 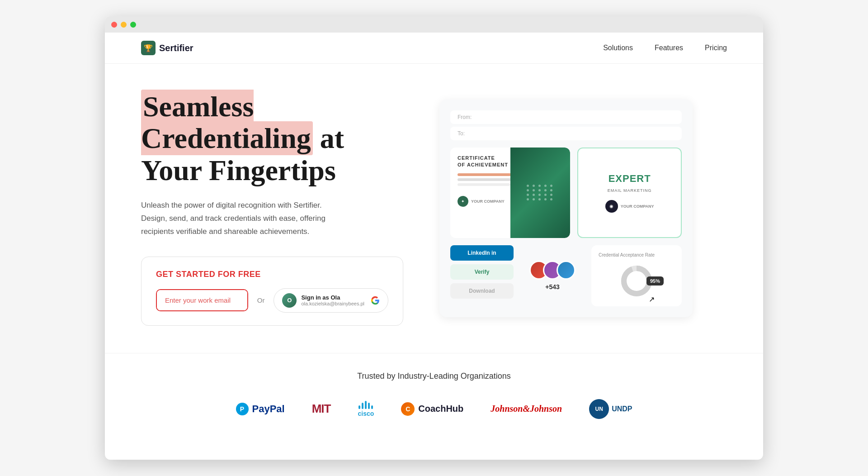 I want to click on expert-logo-icon: ◉, so click(x=612, y=206).